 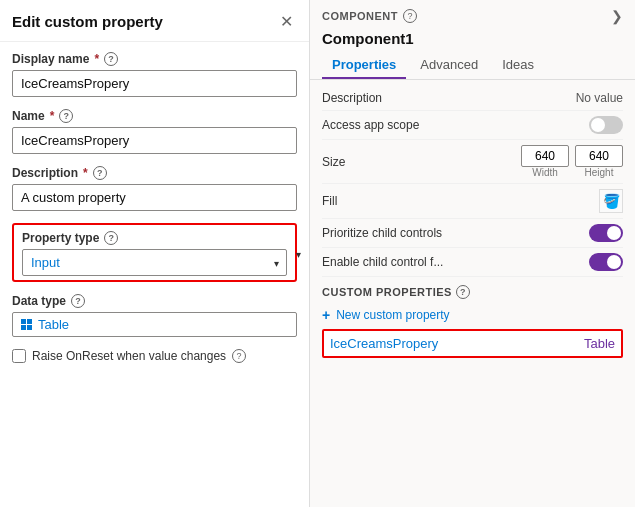 I want to click on description-group: Description * ?, so click(x=154, y=188).